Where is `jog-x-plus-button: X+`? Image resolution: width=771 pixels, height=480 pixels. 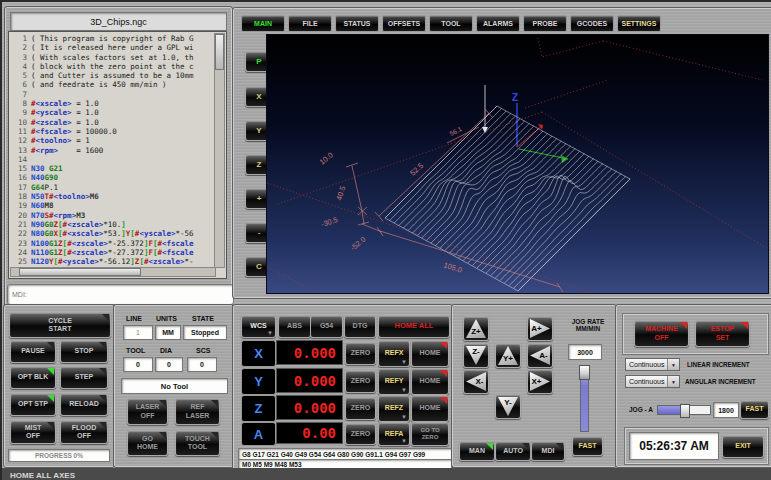
jog-x-plus-button: X+ is located at coordinates (540, 382).